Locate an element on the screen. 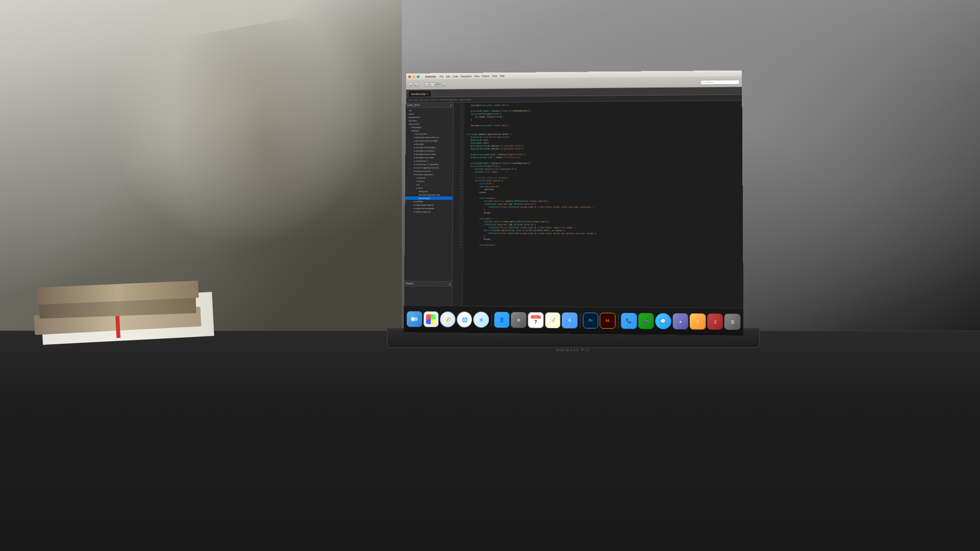 Image resolution: width=980 pixels, height=551 pixels. tree-regenerate: ▸ regenerate-thumbnails is located at coordinates (428, 209).